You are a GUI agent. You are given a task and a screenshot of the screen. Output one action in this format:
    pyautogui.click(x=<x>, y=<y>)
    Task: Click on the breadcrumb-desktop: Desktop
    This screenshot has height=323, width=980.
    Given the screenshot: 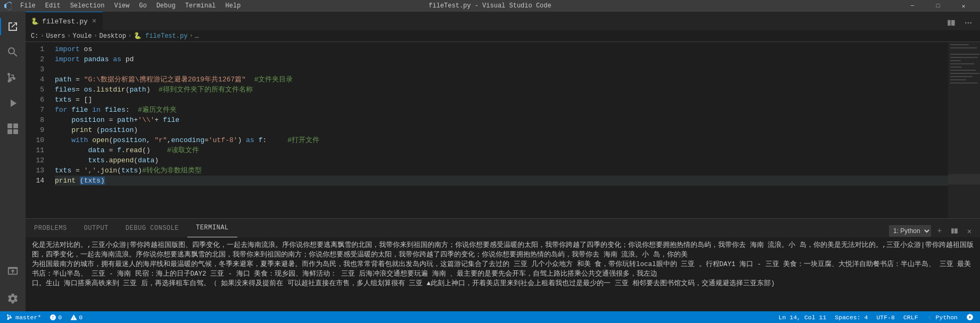 What is the action you would take?
    pyautogui.click(x=112, y=36)
    